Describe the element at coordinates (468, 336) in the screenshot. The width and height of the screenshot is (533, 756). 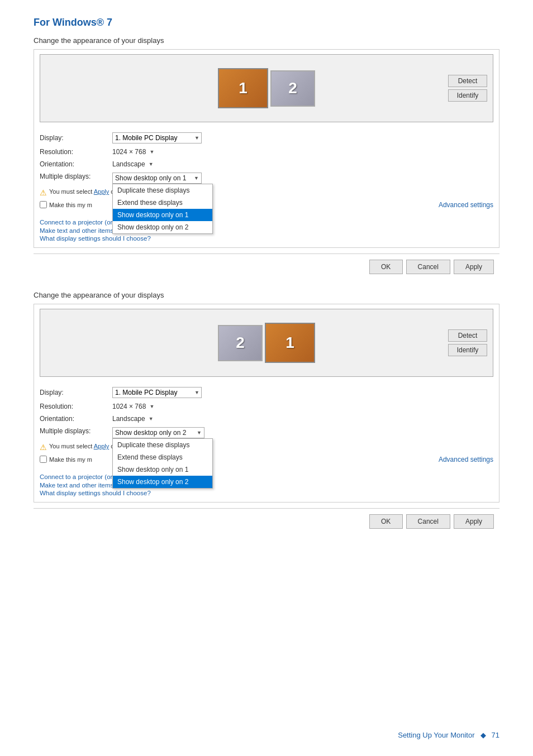
I see `detect-button-2: Detect` at that location.